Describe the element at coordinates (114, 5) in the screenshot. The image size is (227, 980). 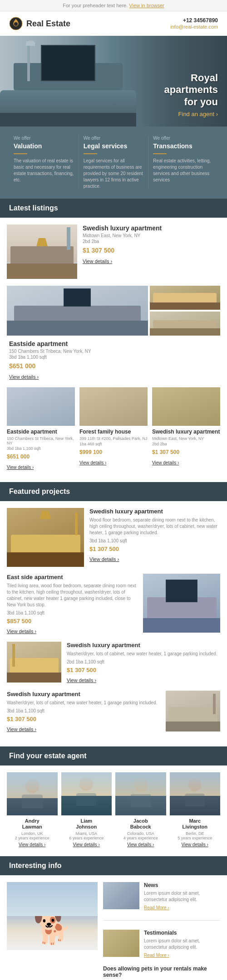
I see `top-bar: For your preheader text here. View in br…` at that location.